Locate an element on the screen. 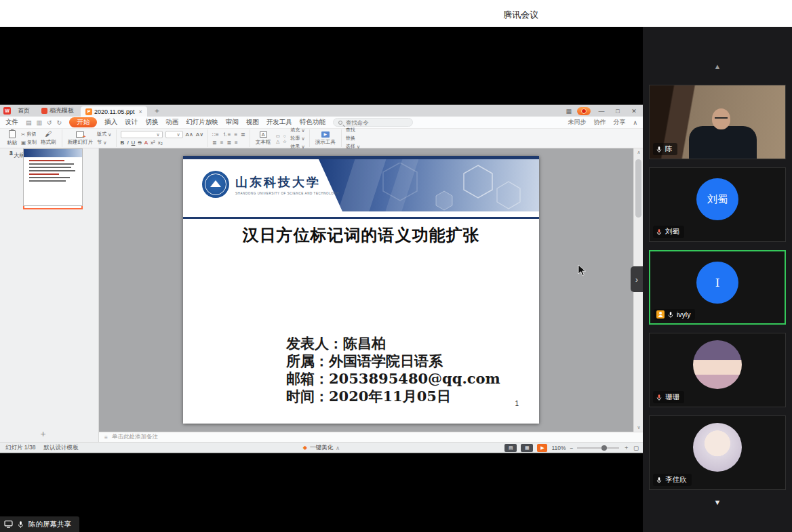 The width and height of the screenshot is (792, 532). save-icon: ▤ is located at coordinates (28, 123).